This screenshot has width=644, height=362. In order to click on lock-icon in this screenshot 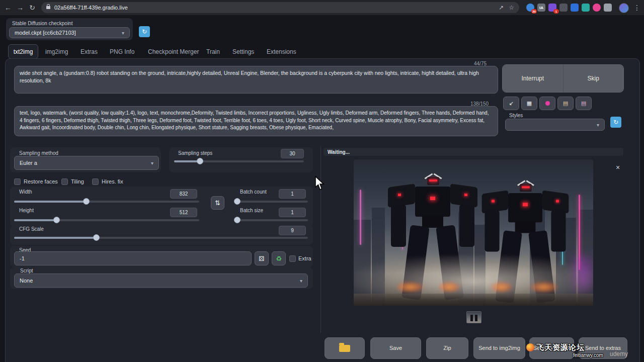, I will do `click(48, 8)`.